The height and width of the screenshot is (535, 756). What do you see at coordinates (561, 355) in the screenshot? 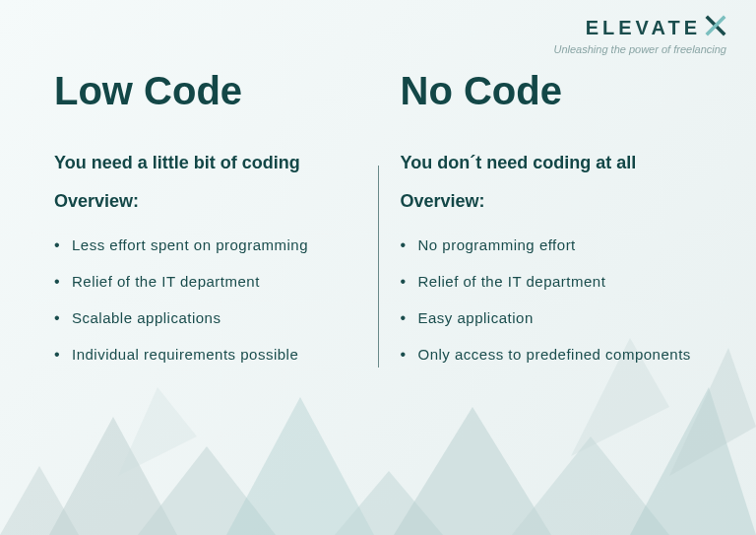
I see `list-item: Only access to predefined components` at bounding box center [561, 355].